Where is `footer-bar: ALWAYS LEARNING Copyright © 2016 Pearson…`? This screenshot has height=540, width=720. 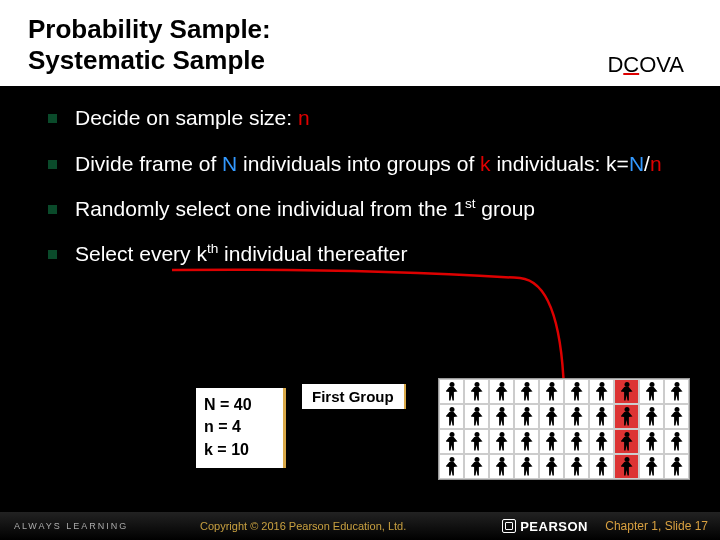 footer-bar: ALWAYS LEARNING Copyright © 2016 Pearson… is located at coordinates (360, 526).